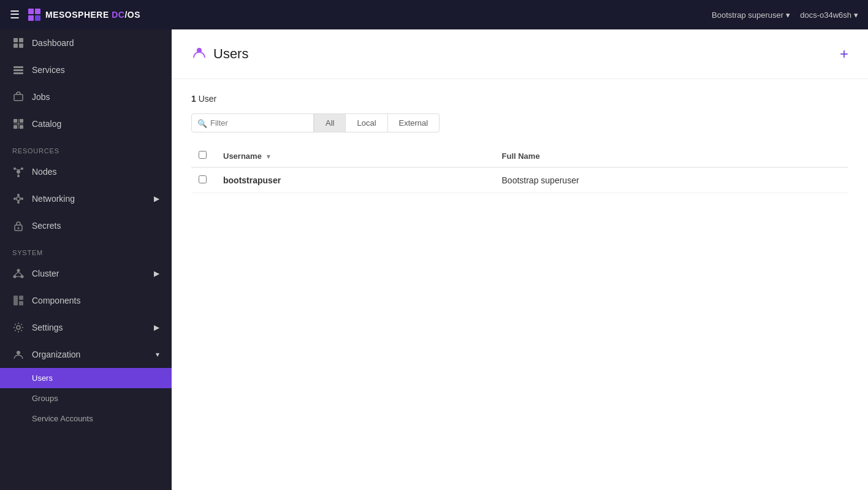 Image resolution: width=868 pixels, height=490 pixels. Describe the element at coordinates (48, 327) in the screenshot. I see `settings-label: Settings` at that location.